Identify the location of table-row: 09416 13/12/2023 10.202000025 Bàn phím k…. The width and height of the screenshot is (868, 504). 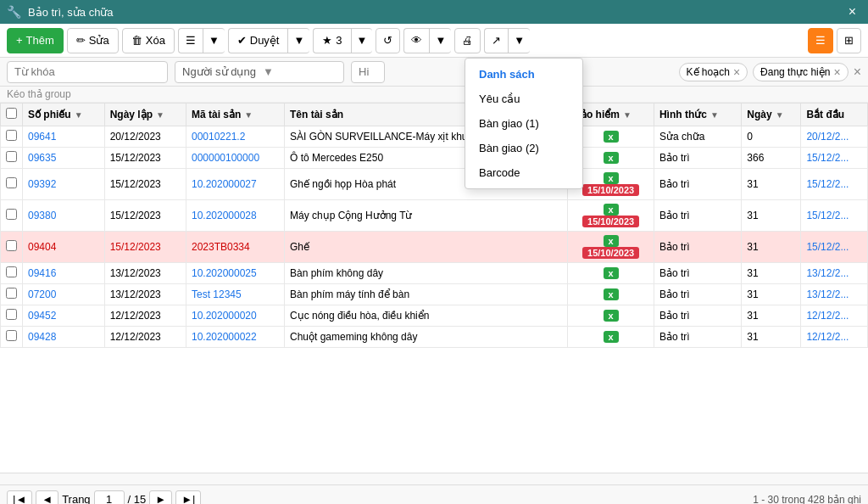
(434, 273).